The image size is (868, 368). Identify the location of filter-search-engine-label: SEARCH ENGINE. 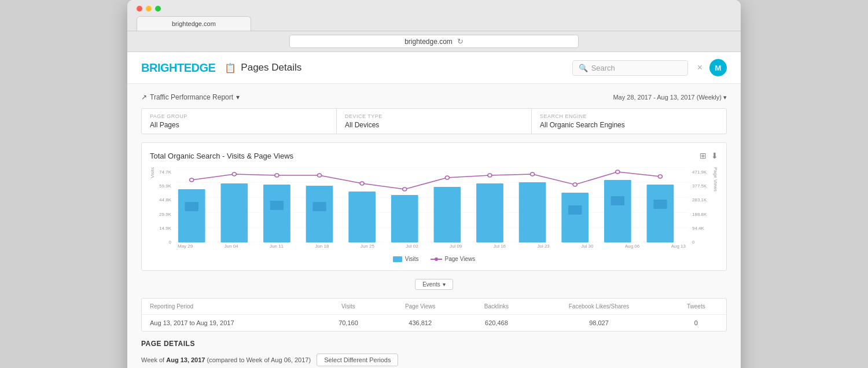
(629, 116).